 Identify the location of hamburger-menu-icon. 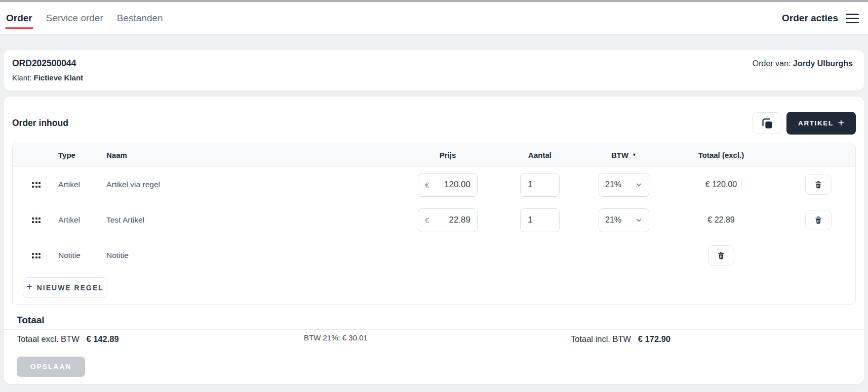
(852, 18).